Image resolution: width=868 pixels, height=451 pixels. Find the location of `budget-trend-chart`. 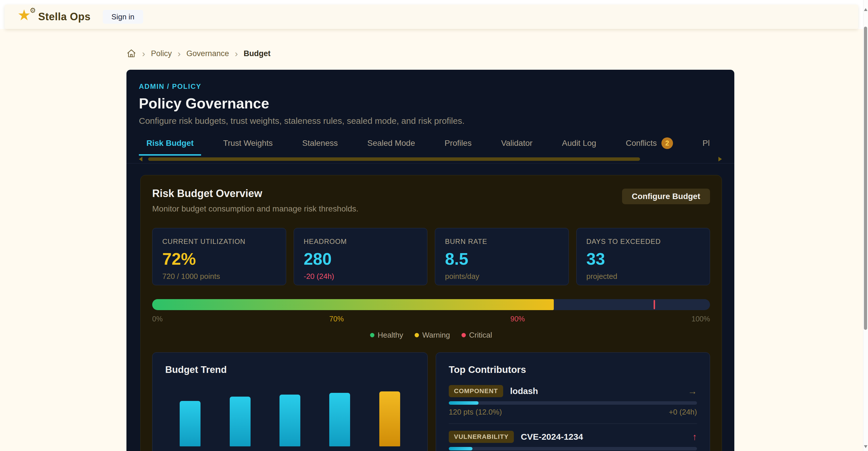

budget-trend-chart is located at coordinates (290, 416).